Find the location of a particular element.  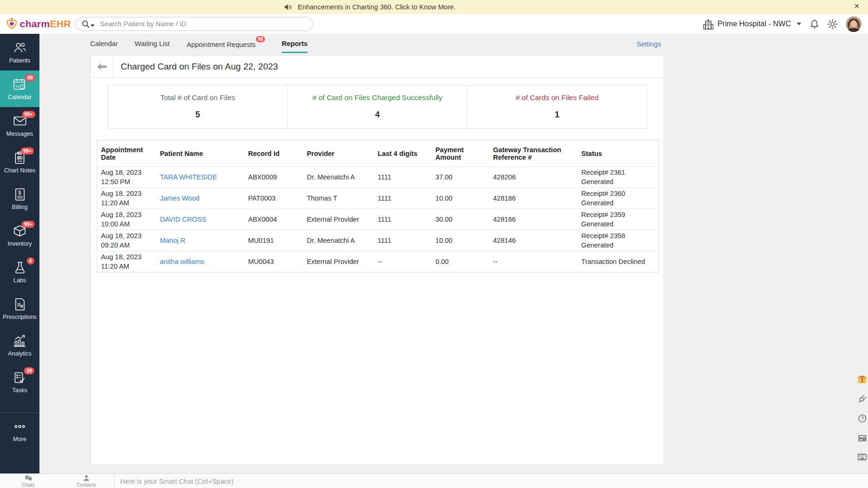

cell-status: Receipt# 2358Generated is located at coordinates (618, 240).